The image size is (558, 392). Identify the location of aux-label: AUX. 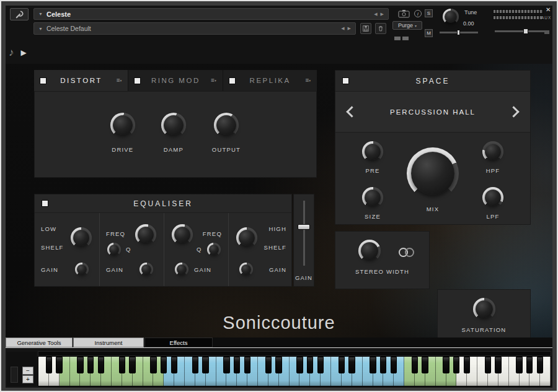
(546, 17).